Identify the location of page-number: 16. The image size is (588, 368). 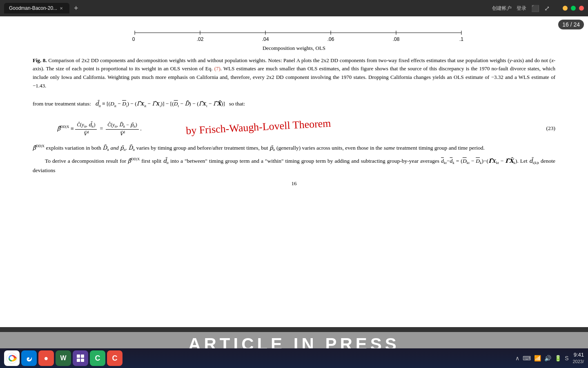
(294, 184).